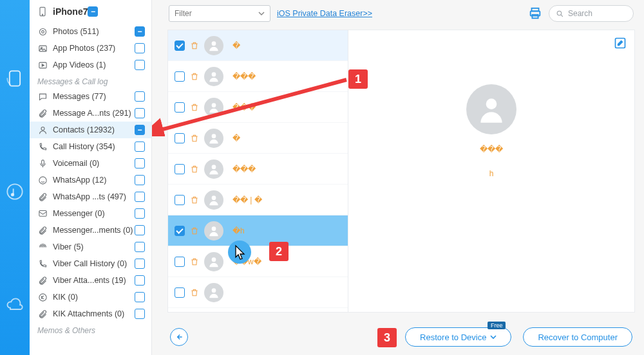 The image size is (644, 355). What do you see at coordinates (93, 12) in the screenshot?
I see `device-checkbox` at bounding box center [93, 12].